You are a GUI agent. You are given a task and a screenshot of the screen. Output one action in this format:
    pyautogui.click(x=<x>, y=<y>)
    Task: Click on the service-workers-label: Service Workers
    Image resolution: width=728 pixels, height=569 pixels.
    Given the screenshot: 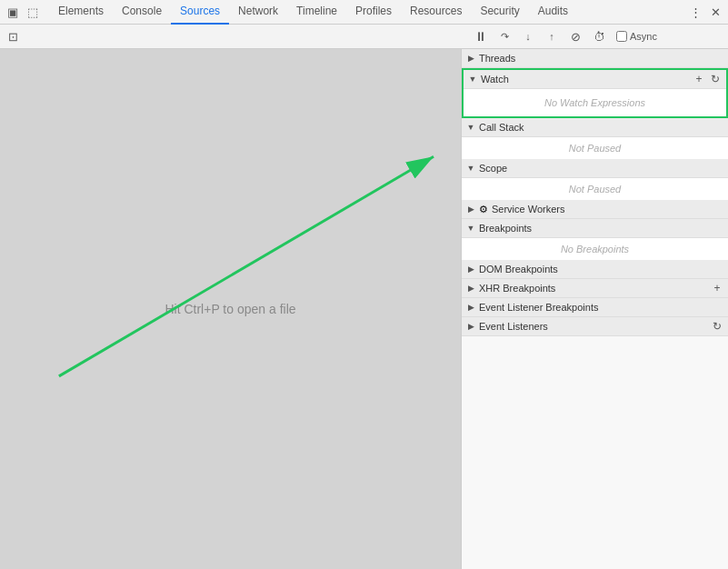 What is the action you would take?
    pyautogui.click(x=528, y=209)
    